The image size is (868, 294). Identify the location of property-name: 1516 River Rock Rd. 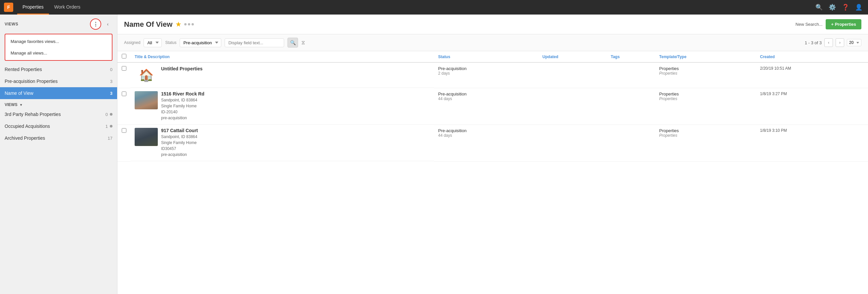
(183, 94).